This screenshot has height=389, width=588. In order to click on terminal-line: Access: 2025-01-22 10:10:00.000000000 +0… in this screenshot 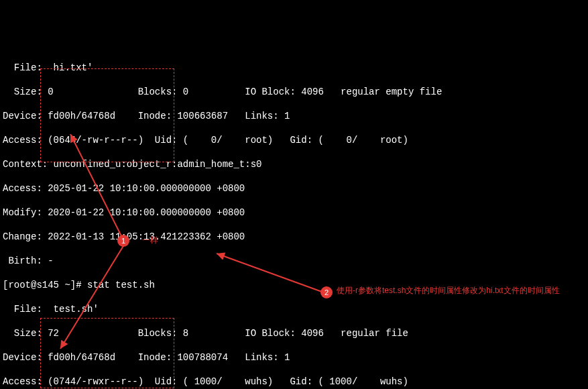, I will do `click(294, 188)`.